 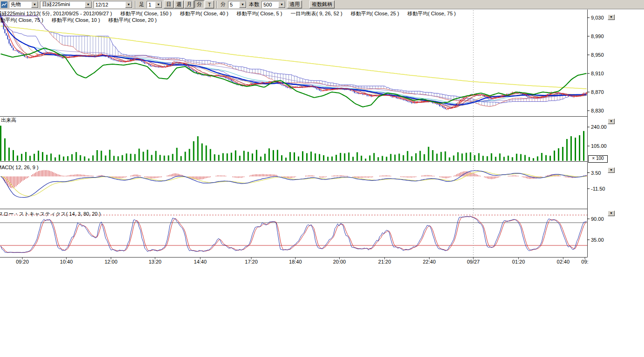 I want to click on x-axis-label: 09:, so click(x=584, y=262).